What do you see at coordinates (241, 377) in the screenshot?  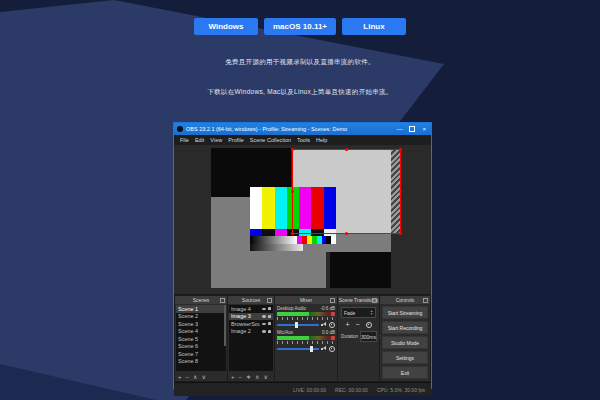 I see `sources-toolbar-icon: −` at bounding box center [241, 377].